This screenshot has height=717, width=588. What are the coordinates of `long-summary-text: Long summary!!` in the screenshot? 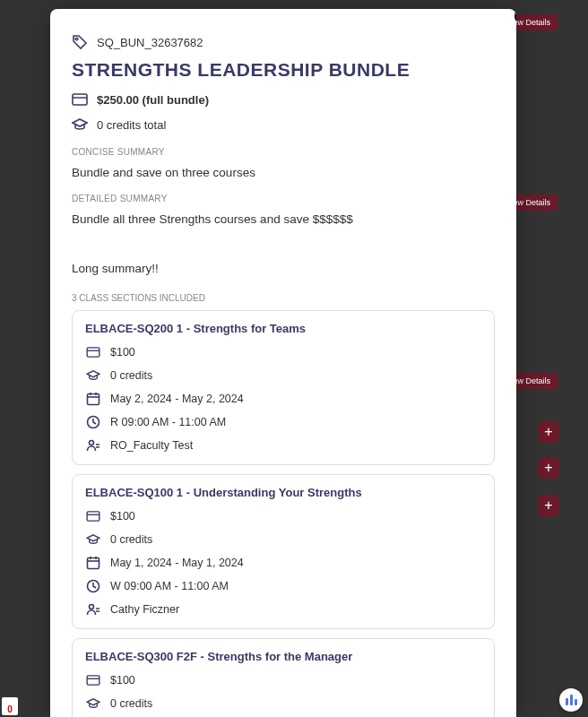 It's located at (283, 269).